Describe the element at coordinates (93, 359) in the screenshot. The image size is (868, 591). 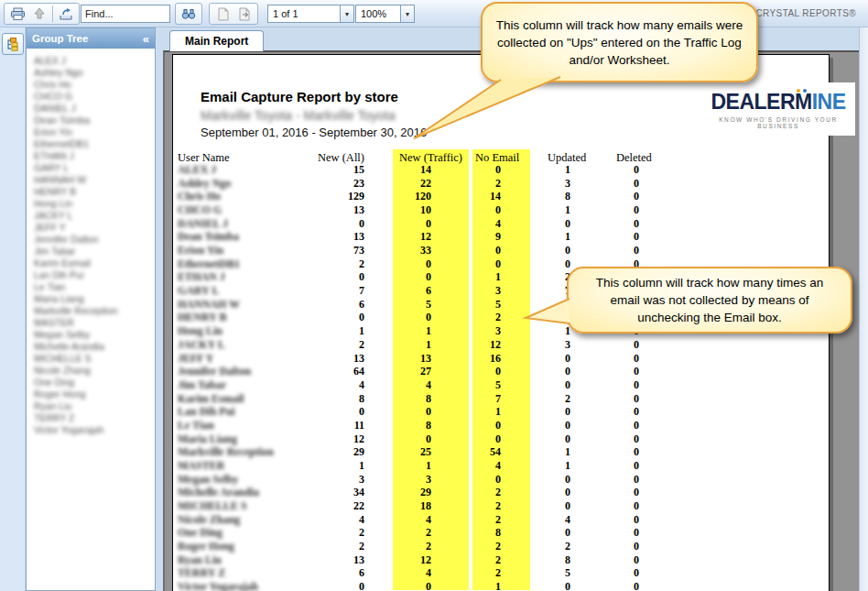
I see `group-tree-item: MICHELLE S` at that location.